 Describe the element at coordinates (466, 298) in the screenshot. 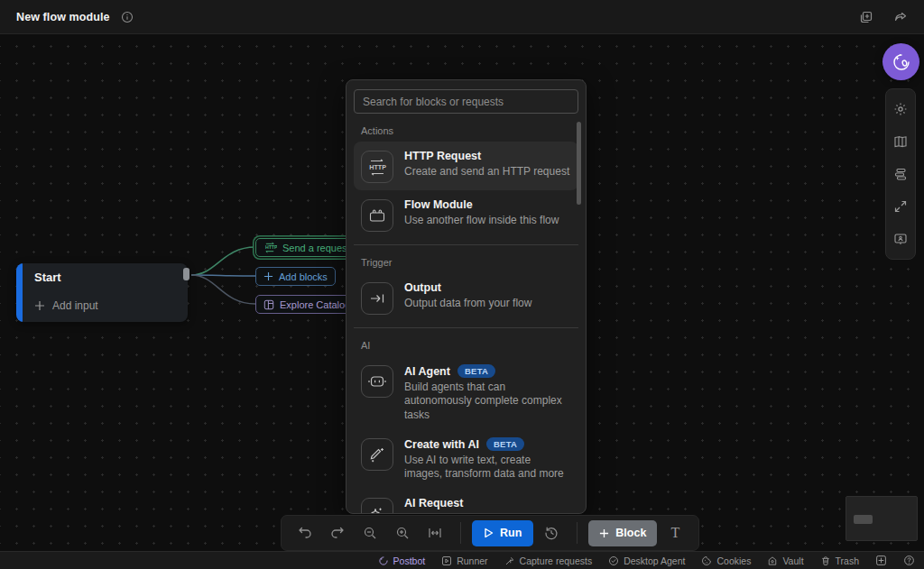

I see `list-item-output: Output Output data from your flow` at that location.